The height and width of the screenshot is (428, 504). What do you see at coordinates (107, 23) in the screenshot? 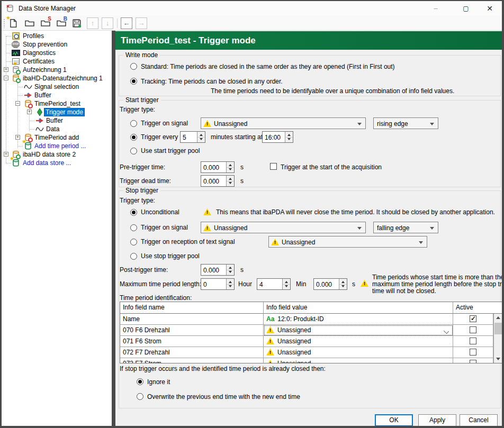
I see `move-down-button: ↓` at bounding box center [107, 23].